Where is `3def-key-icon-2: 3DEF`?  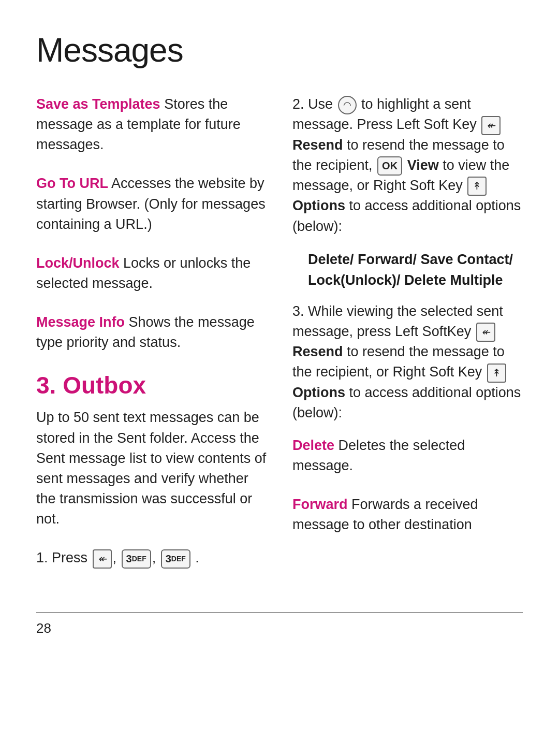 3def-key-icon-2: 3DEF is located at coordinates (176, 559).